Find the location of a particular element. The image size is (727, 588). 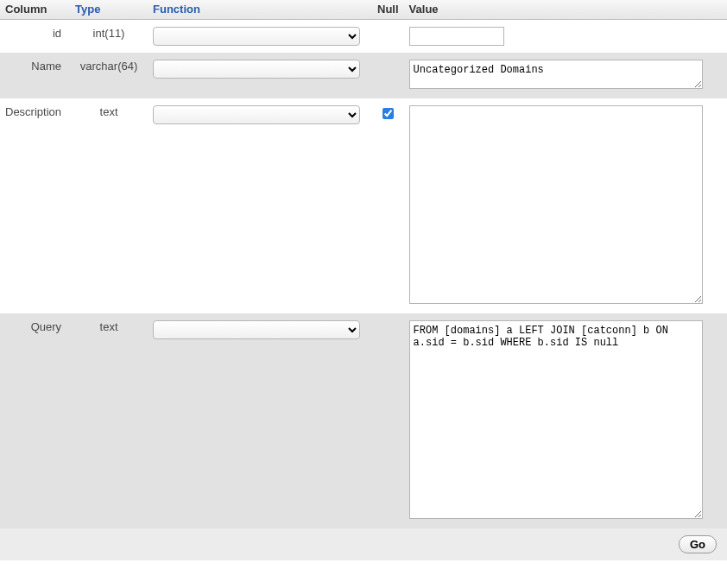

value-input is located at coordinates (457, 36).